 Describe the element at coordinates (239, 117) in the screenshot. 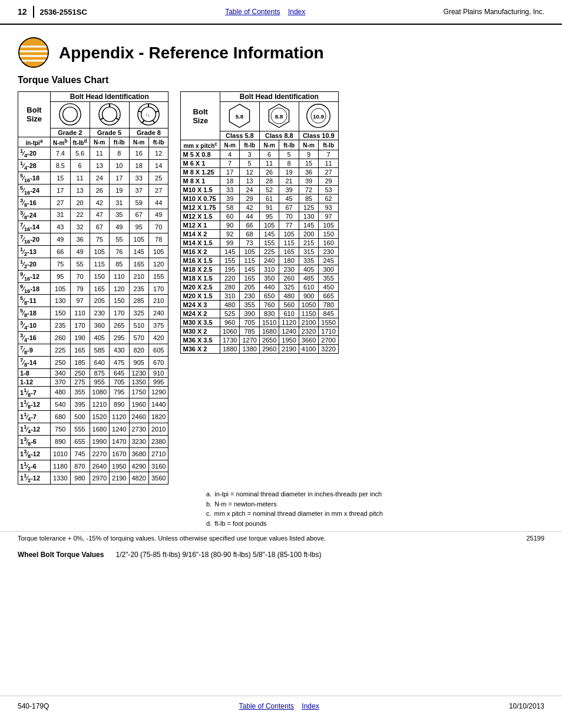

I see `class58-icon-cell: 5.8` at that location.